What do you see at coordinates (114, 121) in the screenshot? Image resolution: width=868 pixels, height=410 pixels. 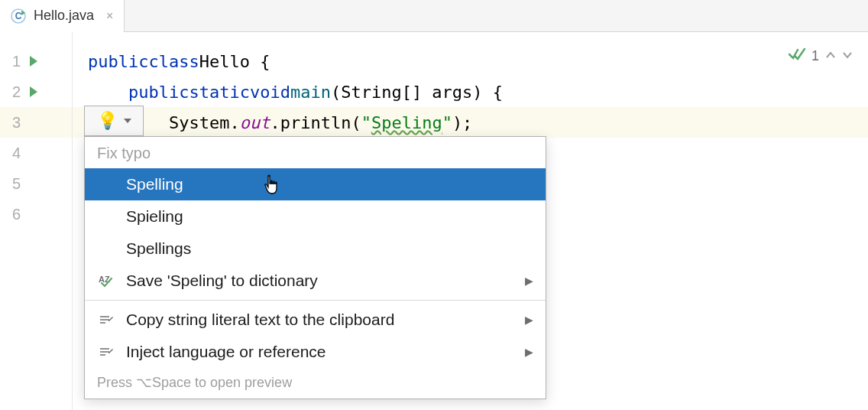 I see `intention-bulb-button: 💡` at bounding box center [114, 121].